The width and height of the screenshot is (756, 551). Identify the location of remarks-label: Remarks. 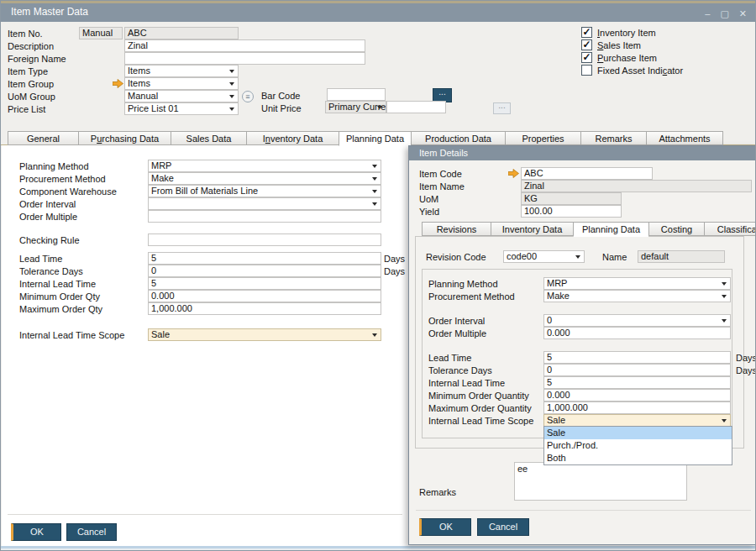
(438, 492).